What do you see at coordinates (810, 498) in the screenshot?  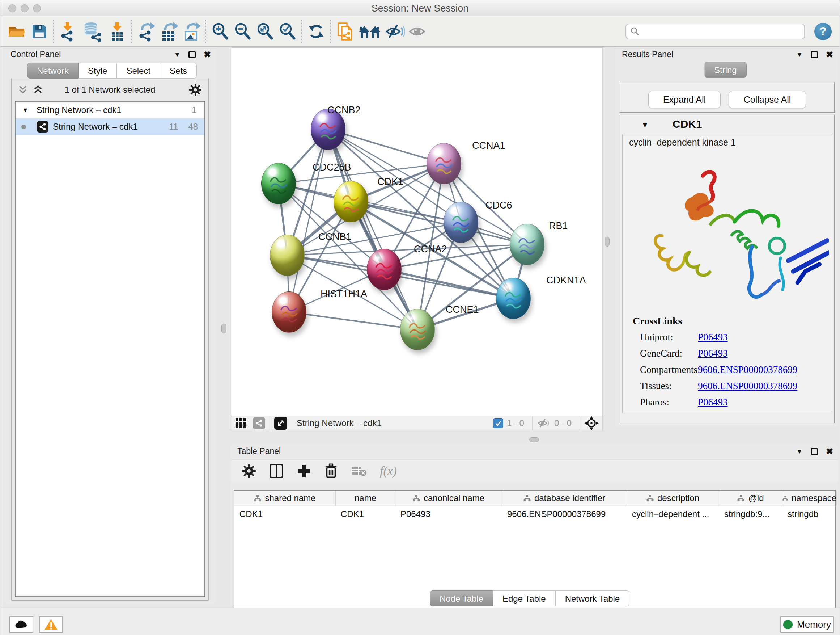 I see `column-header-namespace: namespace` at bounding box center [810, 498].